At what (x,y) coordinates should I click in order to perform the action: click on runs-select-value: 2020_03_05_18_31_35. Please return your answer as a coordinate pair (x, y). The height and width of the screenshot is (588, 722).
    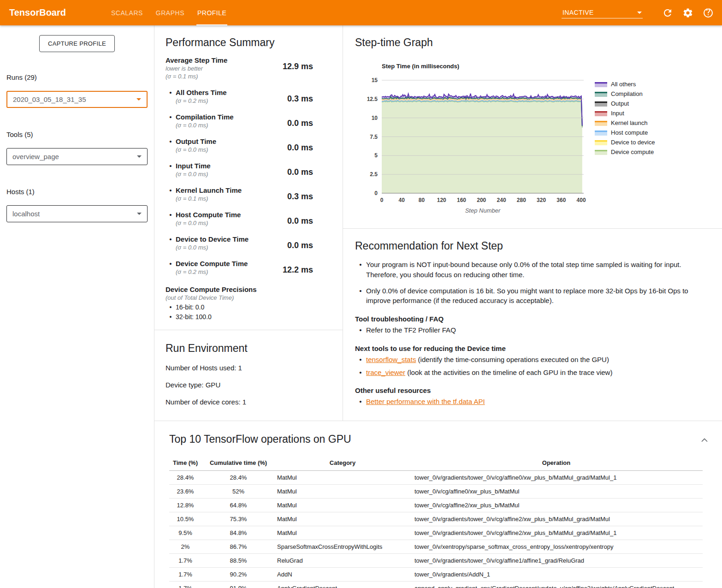
    Looking at the image, I should click on (50, 100).